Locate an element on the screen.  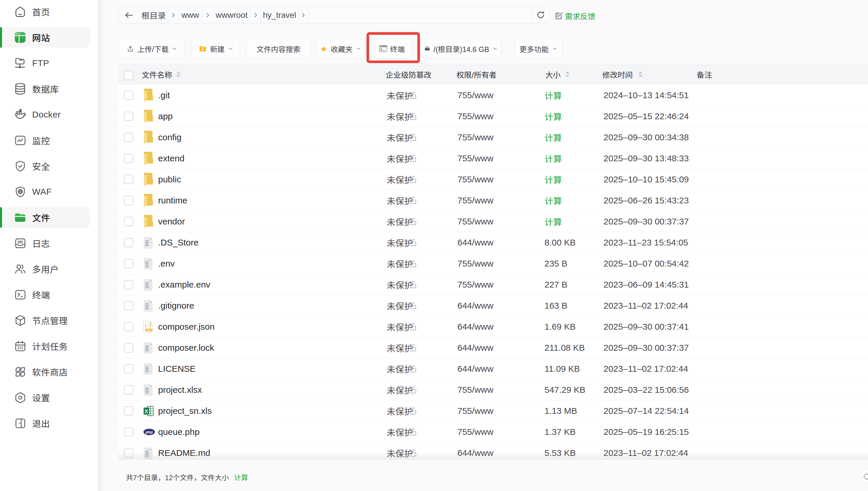
svg-text: JSON is located at coordinates (149, 330).